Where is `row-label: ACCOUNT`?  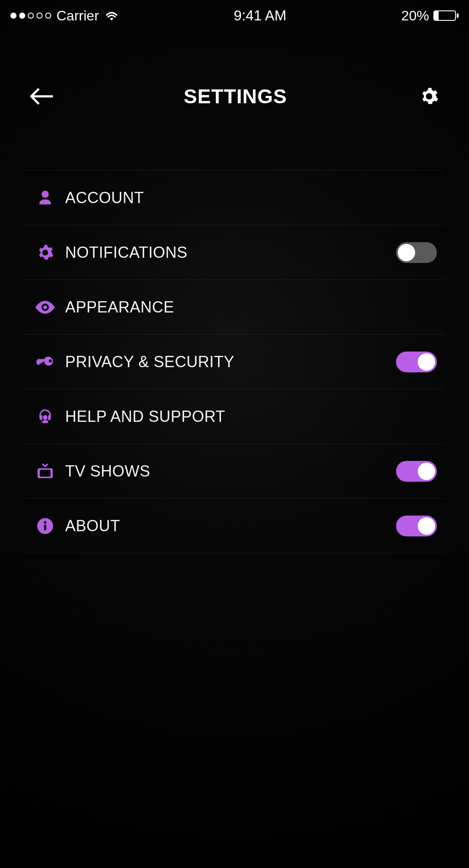
row-label: ACCOUNT is located at coordinates (250, 198).